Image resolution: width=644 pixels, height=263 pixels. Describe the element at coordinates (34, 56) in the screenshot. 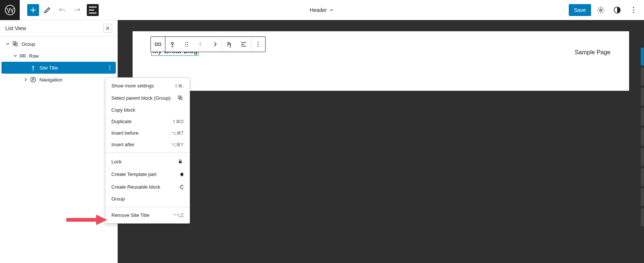

I see `tree-item-label: Row` at that location.